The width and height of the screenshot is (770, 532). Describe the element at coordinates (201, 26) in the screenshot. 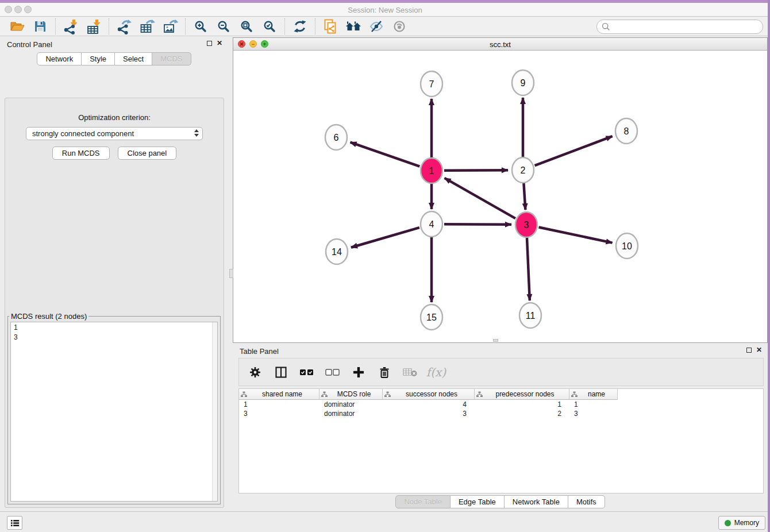

I see `zoom-in-icon` at that location.